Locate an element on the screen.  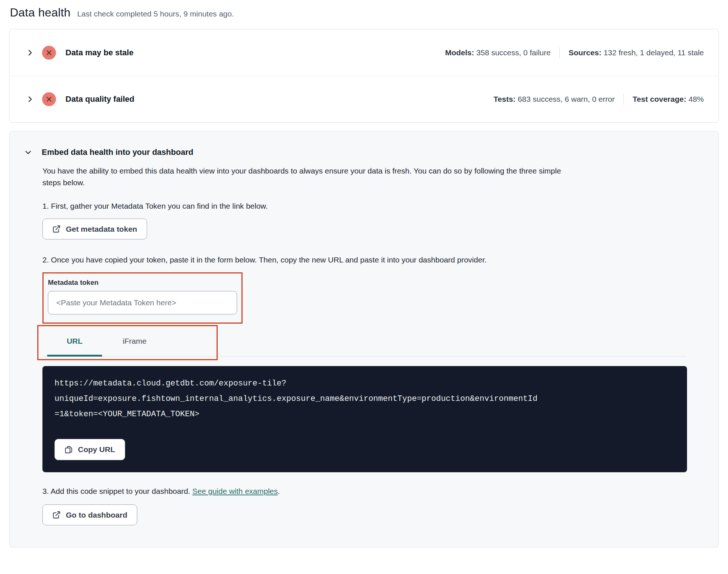
test-coverage-stat-label: Test coverage: is located at coordinates (659, 99).